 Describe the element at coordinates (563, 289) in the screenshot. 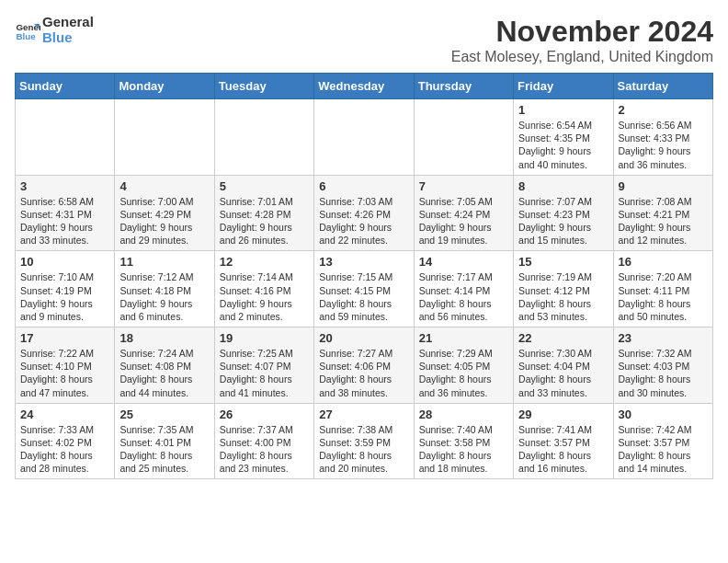

I see `calendar-cell: 15Sunrise: 7:19 AM Sunset: 4:12 PM Dayli…` at that location.